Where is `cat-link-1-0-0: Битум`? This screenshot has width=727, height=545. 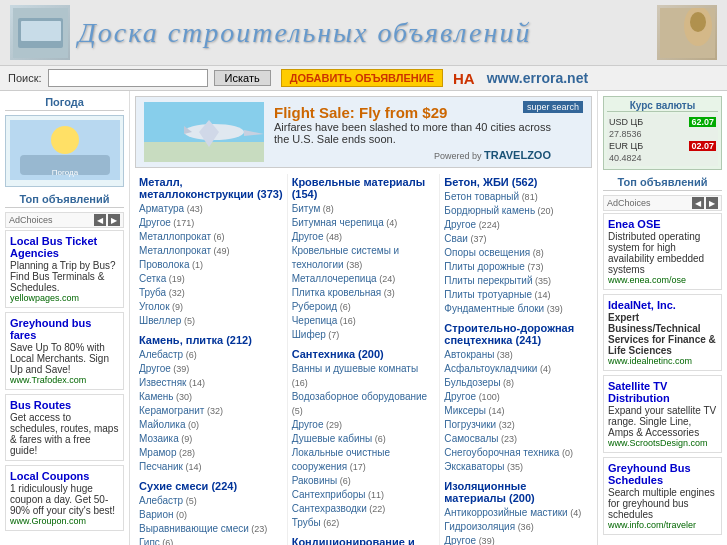 cat-link-1-0-0: Битум is located at coordinates (306, 208).